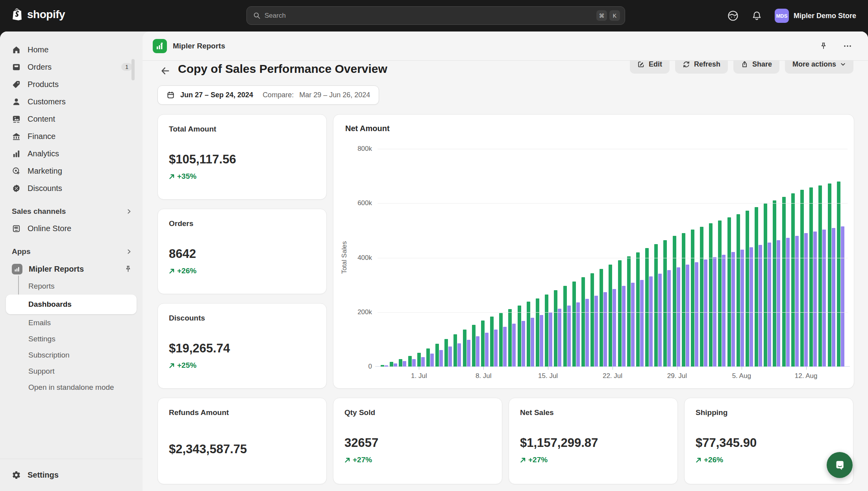  Describe the element at coordinates (71, 67) in the screenshot. I see `sidebar-item-orders: Orders 1` at that location.